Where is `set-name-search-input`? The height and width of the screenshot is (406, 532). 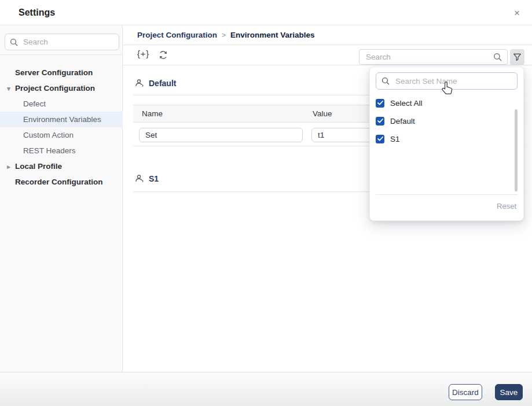 set-name-search-input is located at coordinates (453, 81).